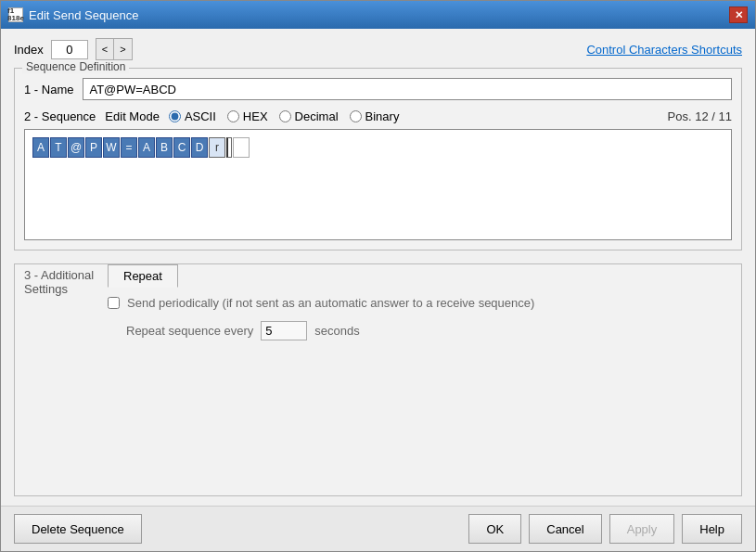  Describe the element at coordinates (407, 89) in the screenshot. I see `name-input` at that location.